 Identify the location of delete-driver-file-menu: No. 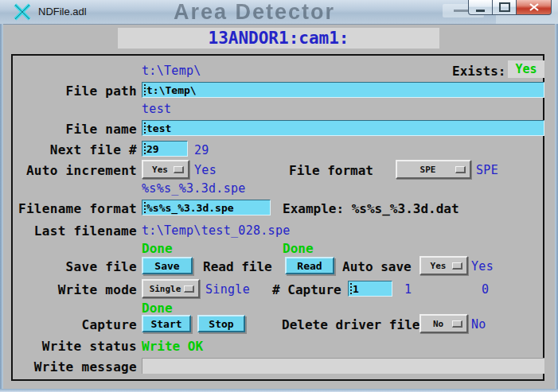
(444, 324).